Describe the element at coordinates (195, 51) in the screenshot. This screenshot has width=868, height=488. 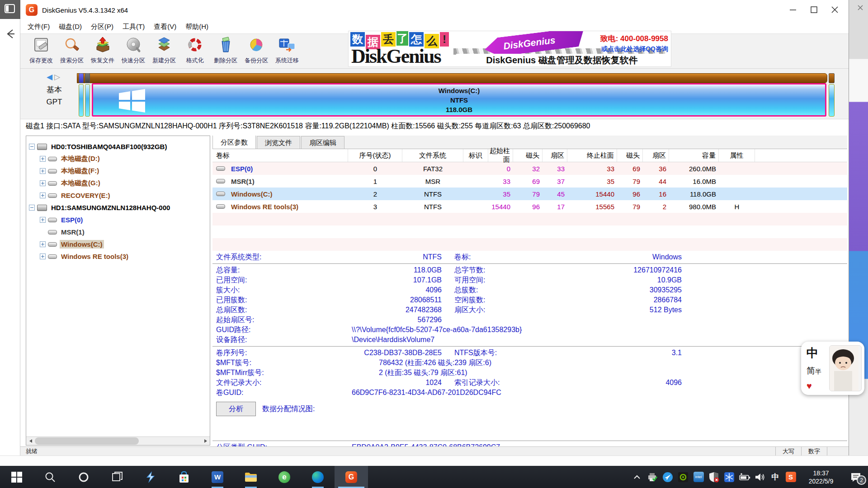
I see `toolbar-button-format: 格式化` at that location.